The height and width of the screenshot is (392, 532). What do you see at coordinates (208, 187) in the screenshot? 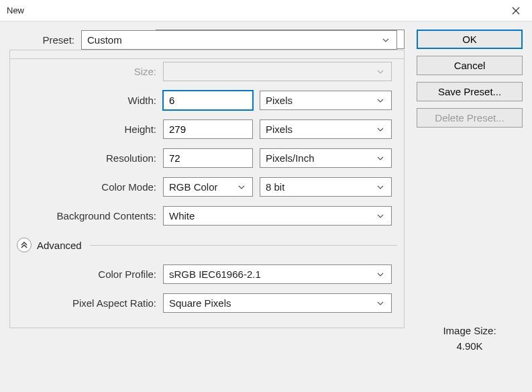
I see `color-mode-select: RGB Color` at bounding box center [208, 187].